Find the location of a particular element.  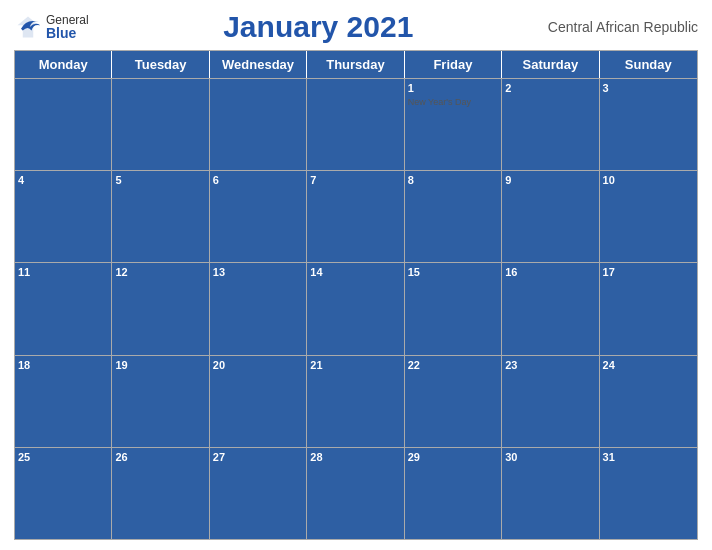

cal-cell: 5 is located at coordinates (160, 216).